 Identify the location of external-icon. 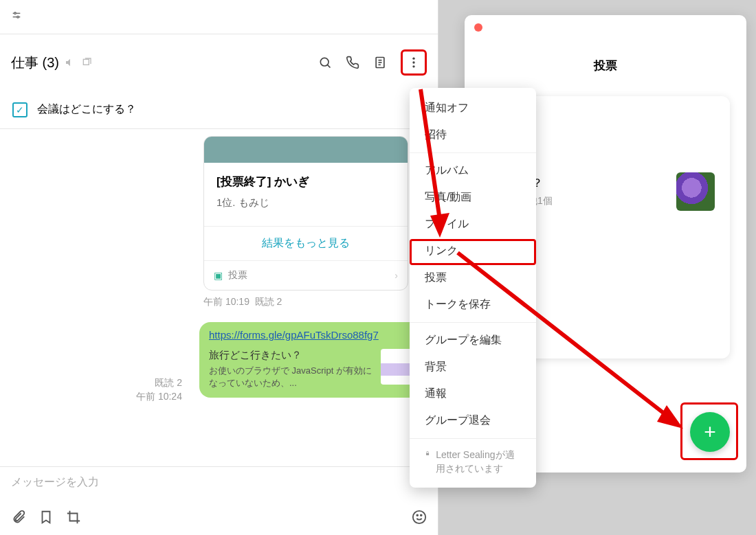
(87, 62).